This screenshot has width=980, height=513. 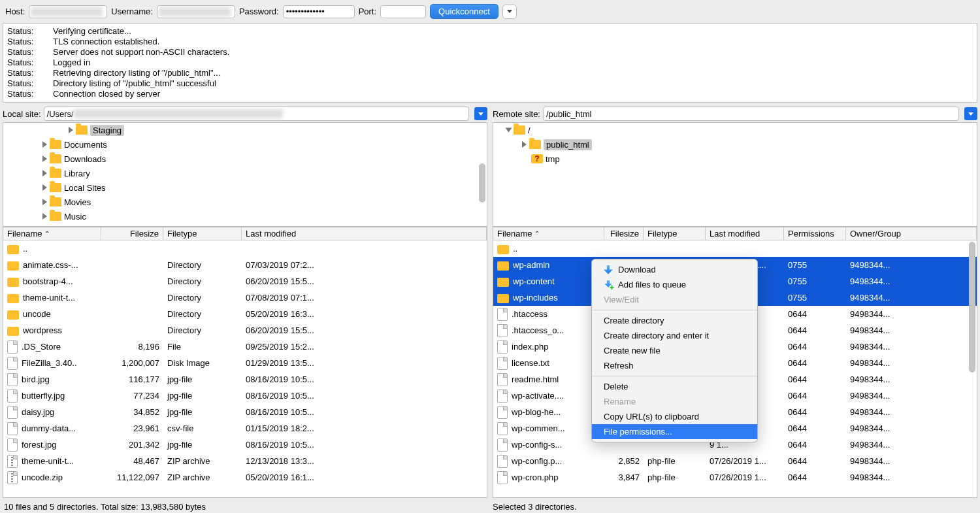 I want to click on tree-item: Library, so click(x=77, y=174).